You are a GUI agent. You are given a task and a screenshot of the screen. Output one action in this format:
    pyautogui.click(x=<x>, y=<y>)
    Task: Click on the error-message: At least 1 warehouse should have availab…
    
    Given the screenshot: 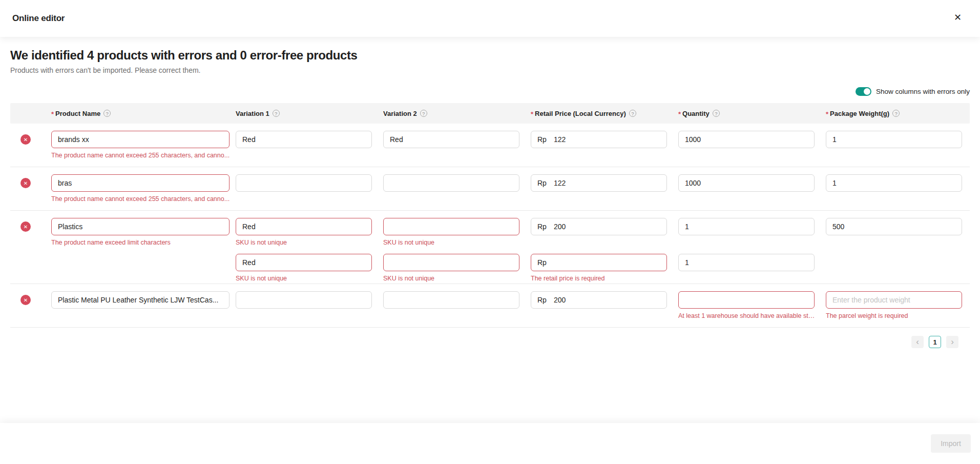 What is the action you would take?
    pyautogui.click(x=747, y=316)
    